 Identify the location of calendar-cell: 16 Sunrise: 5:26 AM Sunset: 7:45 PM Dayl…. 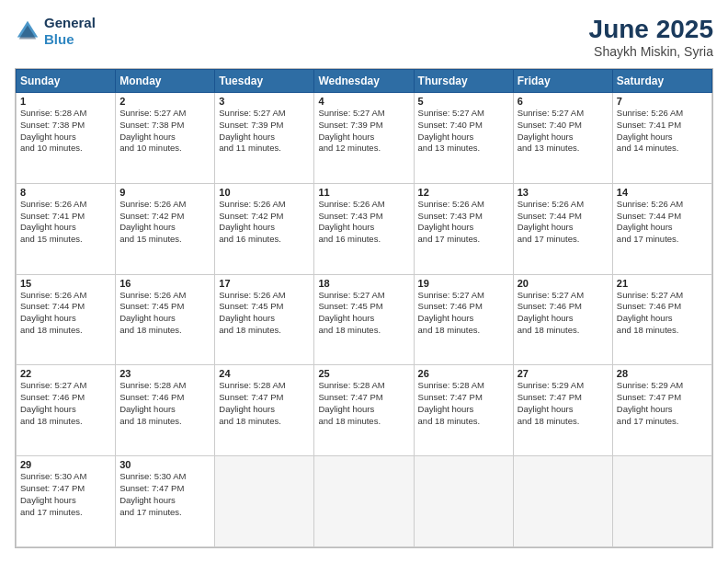
(165, 320).